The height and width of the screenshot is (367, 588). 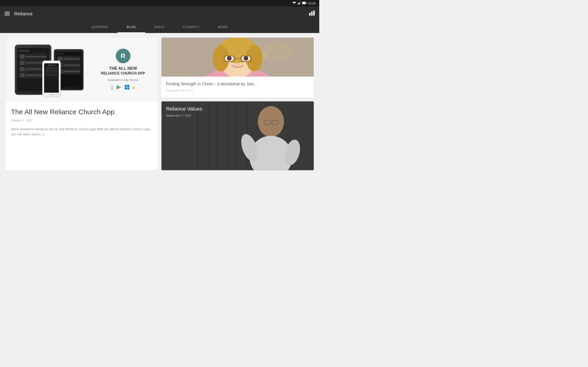 I want to click on video-background: Reliance Values September 7, 2017, so click(x=238, y=136).